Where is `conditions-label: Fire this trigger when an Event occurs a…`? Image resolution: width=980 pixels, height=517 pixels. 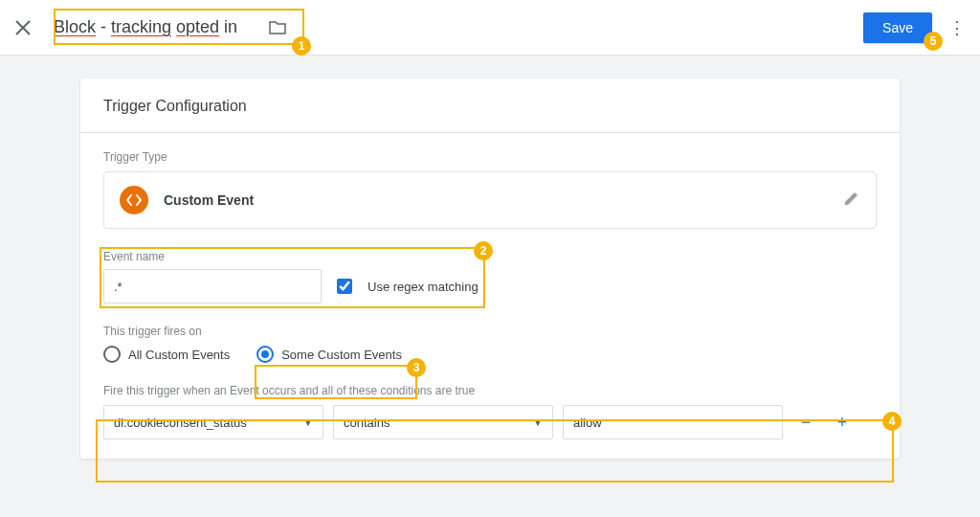 conditions-label: Fire this trigger when an Event occurs a… is located at coordinates (490, 391).